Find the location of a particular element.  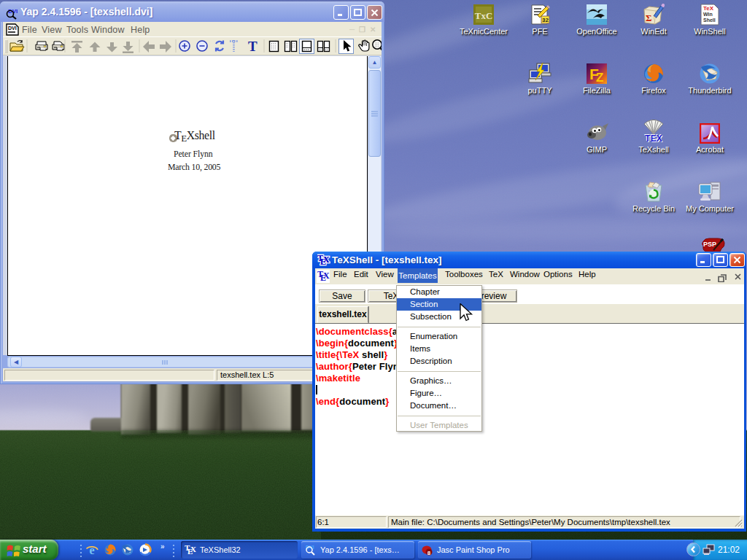

svg-text: Z is located at coordinates (600, 77).